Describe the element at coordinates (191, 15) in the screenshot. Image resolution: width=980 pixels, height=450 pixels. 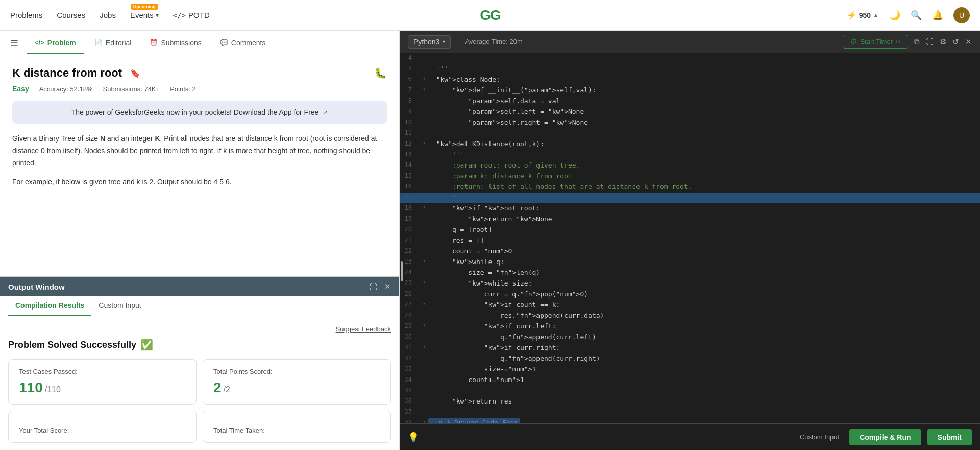
I see `nav-potd: </> POTD` at that location.